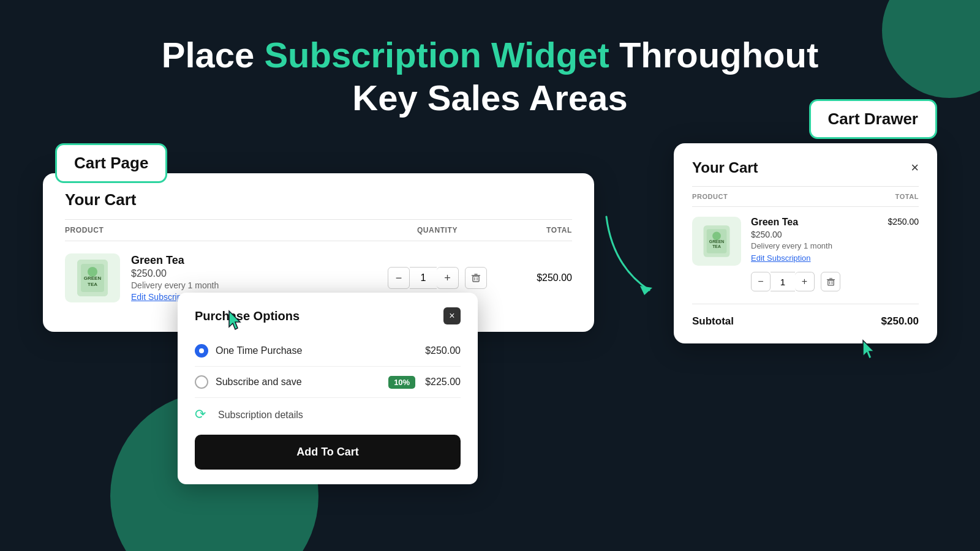 The width and height of the screenshot is (980, 551). Describe the element at coordinates (535, 278) in the screenshot. I see `item-total-price: $250.00` at that location.